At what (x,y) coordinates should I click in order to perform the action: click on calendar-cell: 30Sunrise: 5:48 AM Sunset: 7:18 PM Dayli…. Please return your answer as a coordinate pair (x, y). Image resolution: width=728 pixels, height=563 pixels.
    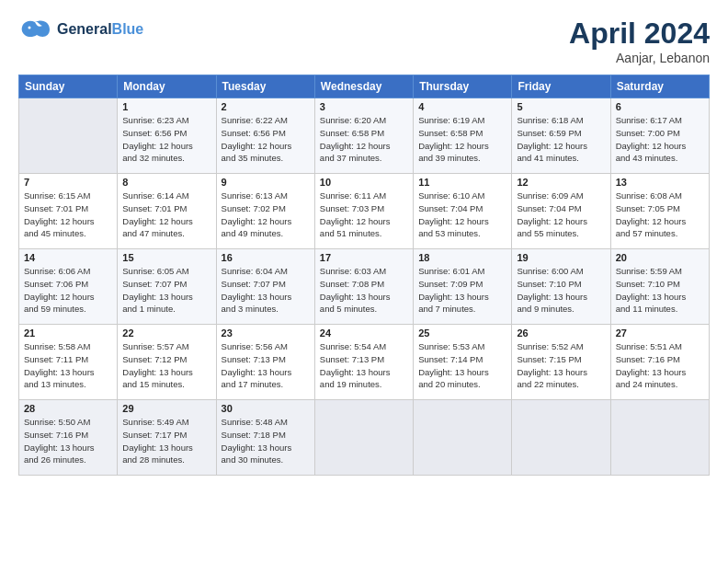
    Looking at the image, I should click on (265, 438).